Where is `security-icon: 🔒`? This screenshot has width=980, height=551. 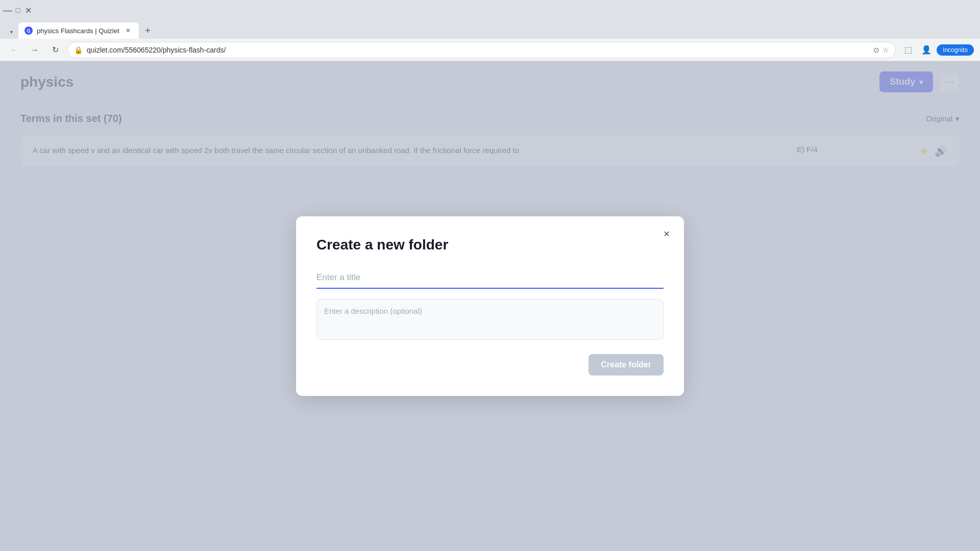
security-icon: 🔒 is located at coordinates (79, 50).